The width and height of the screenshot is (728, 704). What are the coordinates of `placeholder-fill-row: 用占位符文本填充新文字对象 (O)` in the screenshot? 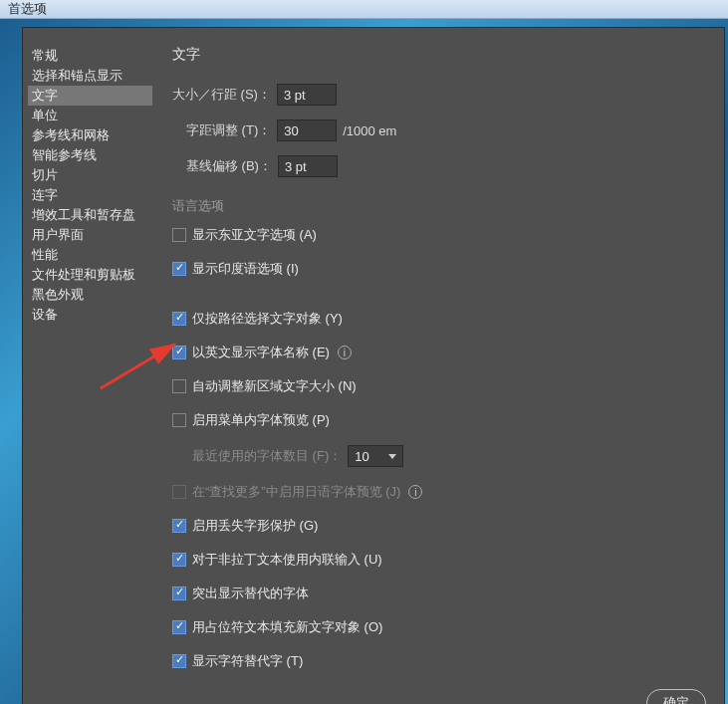 It's located at (443, 627).